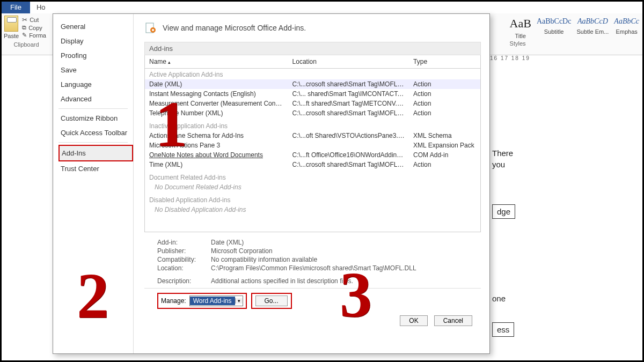  What do you see at coordinates (592, 21) in the screenshot?
I see `style-preview: AaBbCcD` at bounding box center [592, 21].